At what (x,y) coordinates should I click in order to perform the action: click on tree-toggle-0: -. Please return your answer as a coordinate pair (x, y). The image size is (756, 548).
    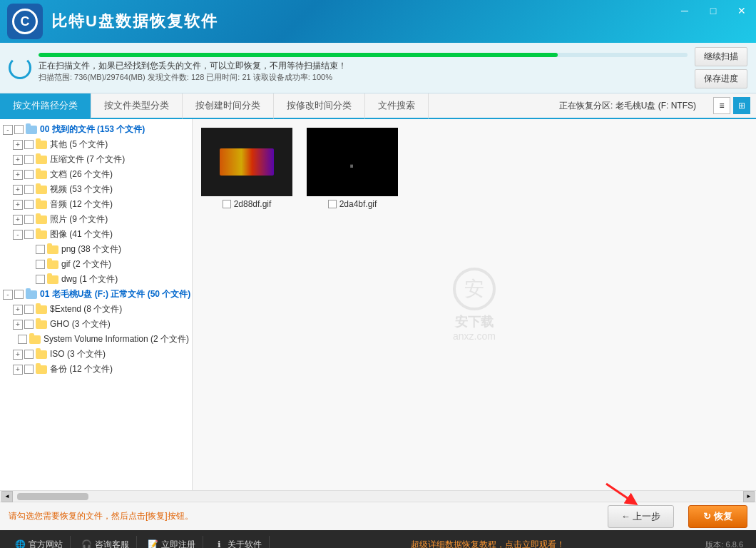
    Looking at the image, I should click on (8, 130).